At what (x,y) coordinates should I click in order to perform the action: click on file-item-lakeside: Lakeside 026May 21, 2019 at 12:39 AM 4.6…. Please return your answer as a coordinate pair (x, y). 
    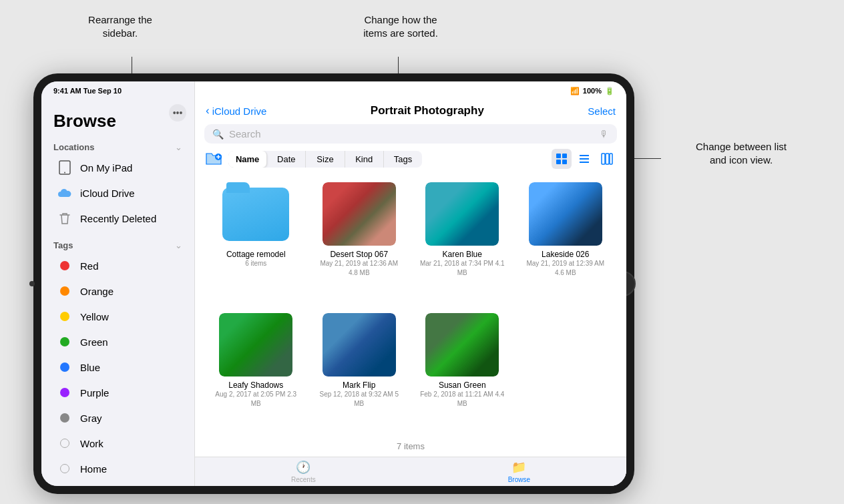
    Looking at the image, I should click on (566, 240).